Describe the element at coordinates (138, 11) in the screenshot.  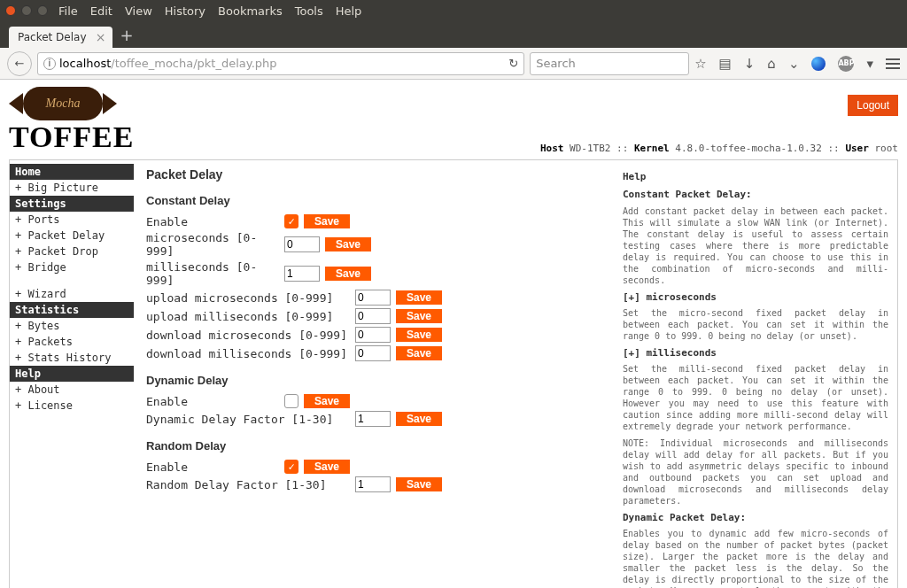
I see `menu-view: View` at that location.